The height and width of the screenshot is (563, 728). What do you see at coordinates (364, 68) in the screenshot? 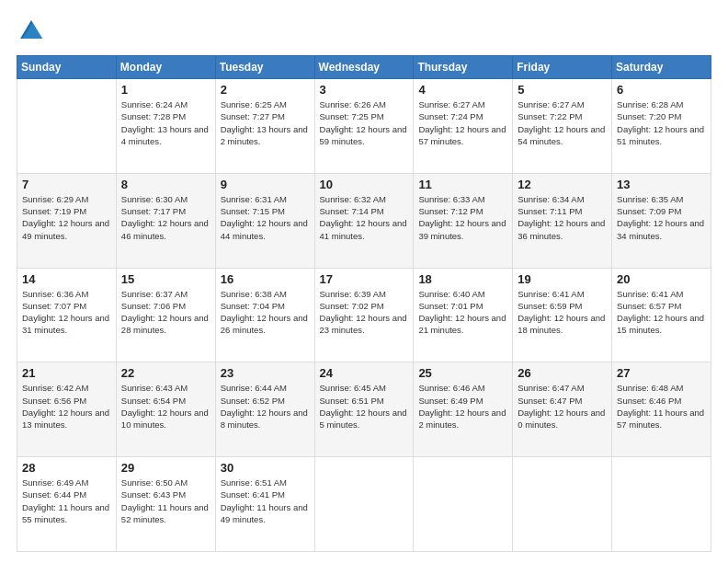
I see `weekday-header-row: SundayMondayTuesdayWednesdayThursdayFrid…` at bounding box center [364, 68].